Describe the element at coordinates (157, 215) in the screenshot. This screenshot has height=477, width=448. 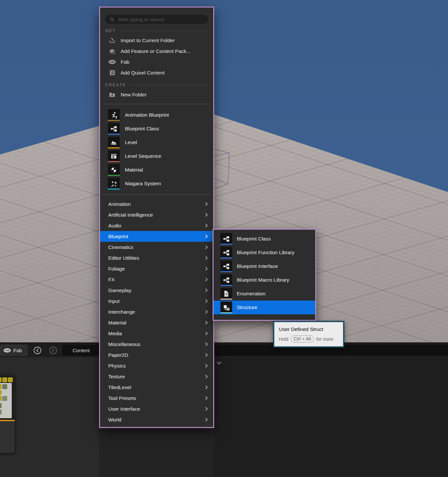
I see `category-artificial-intelligence: Artificial Intelligence` at that location.